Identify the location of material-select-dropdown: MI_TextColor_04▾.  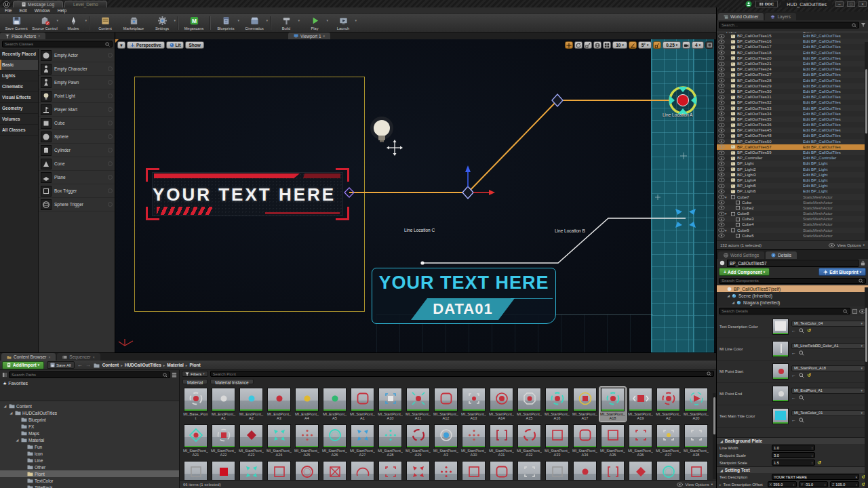
(829, 324).